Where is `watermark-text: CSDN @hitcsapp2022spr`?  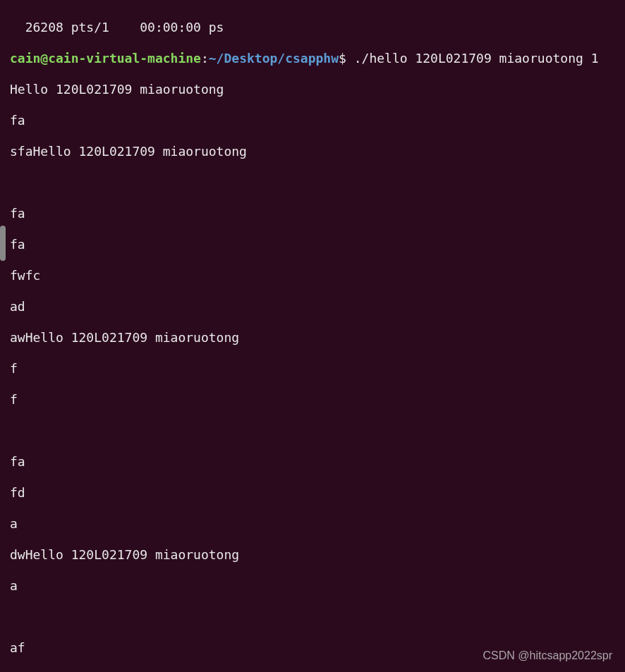 watermark-text: CSDN @hitcsapp2022spr is located at coordinates (547, 656).